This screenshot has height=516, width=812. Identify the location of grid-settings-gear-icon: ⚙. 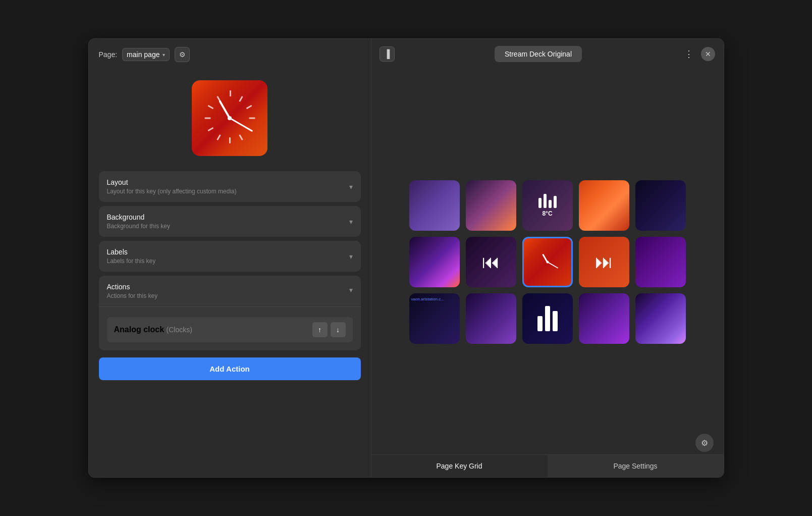
(705, 443).